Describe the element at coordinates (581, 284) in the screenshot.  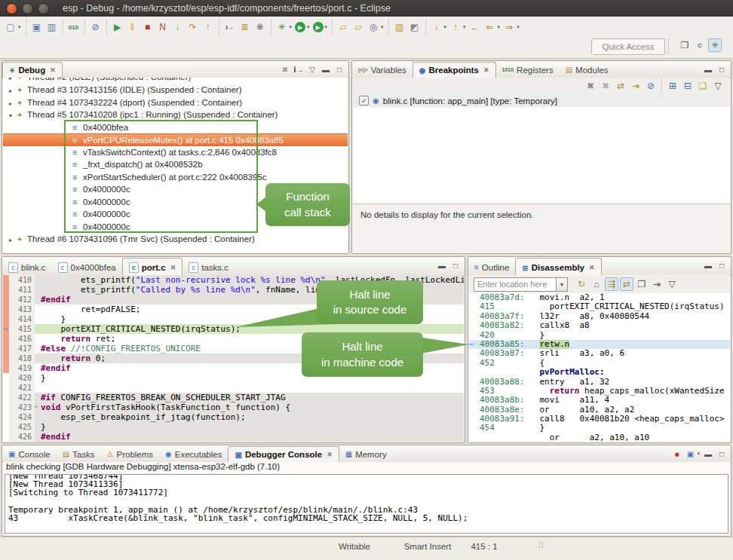
I see `refresh-icon: ↻` at that location.